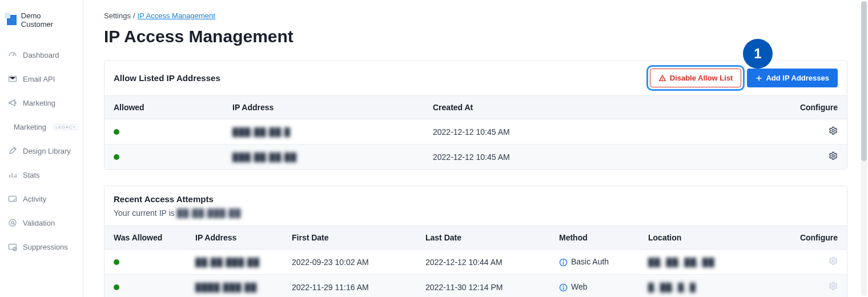 This screenshot has height=297, width=868. Describe the element at coordinates (209, 213) in the screenshot. I see `current-ip-value: ██.██.███.██` at that location.